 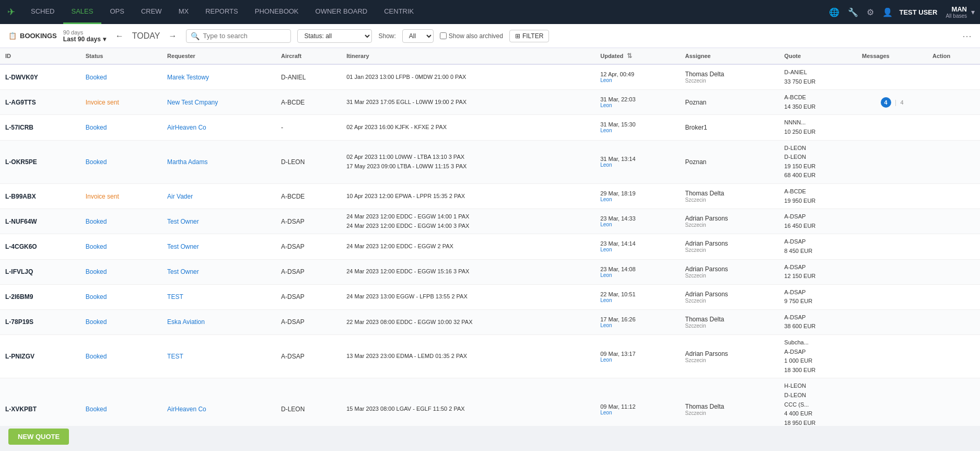 I want to click on wrench-icon: 🔧, so click(x=853, y=13).